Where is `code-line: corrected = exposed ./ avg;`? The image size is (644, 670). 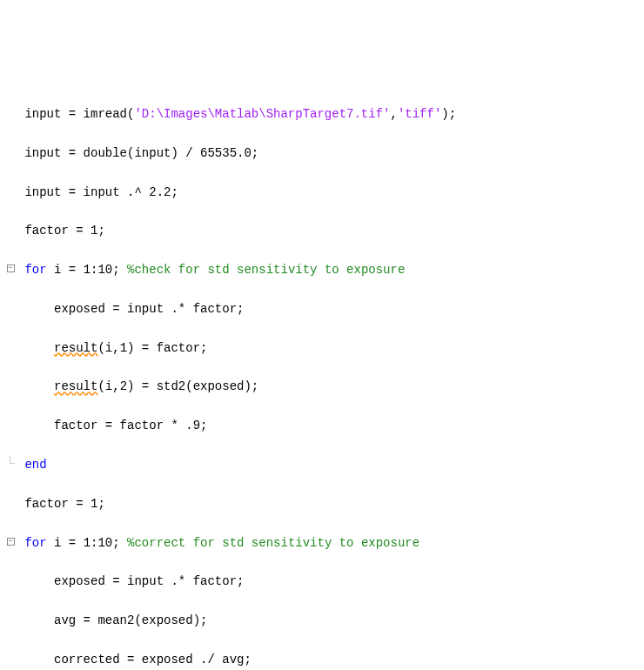 code-line: corrected = exposed ./ avg; is located at coordinates (324, 660).